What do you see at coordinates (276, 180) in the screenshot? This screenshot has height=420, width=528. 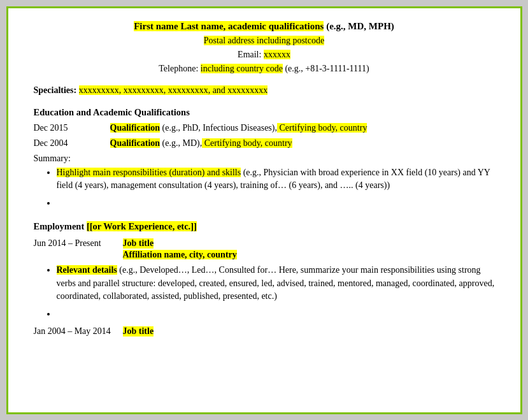 I see `summary-bullet-1: Highlight main responsibilities (duratio…` at bounding box center [276, 180].